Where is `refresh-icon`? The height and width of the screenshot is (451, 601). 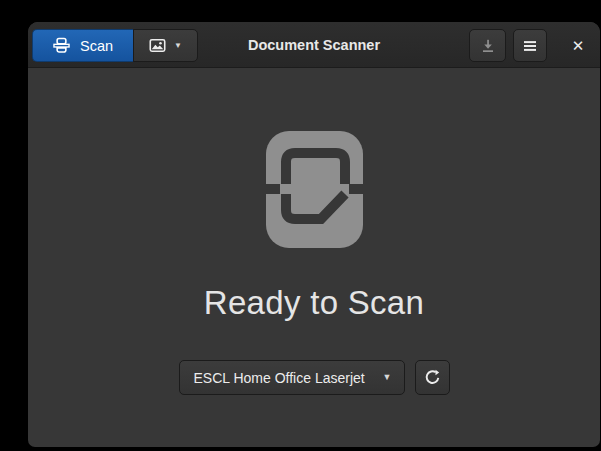 refresh-icon is located at coordinates (432, 378).